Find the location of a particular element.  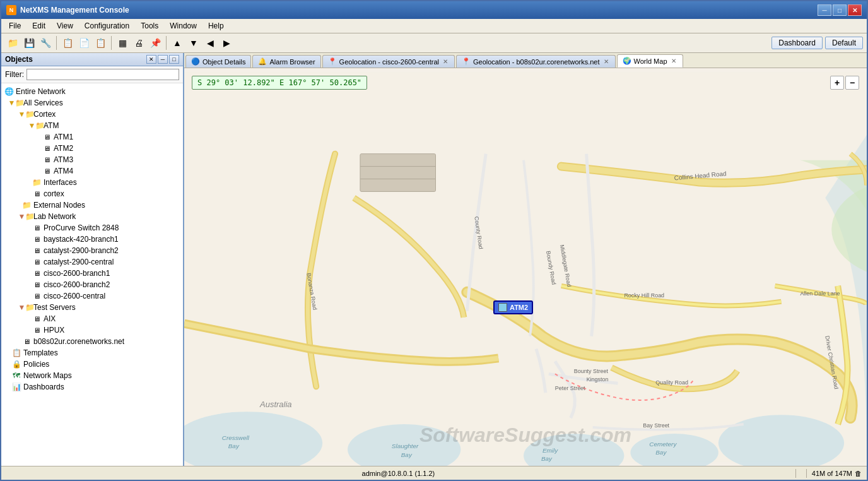

tab-world-map-close: ✕ is located at coordinates (674, 61).